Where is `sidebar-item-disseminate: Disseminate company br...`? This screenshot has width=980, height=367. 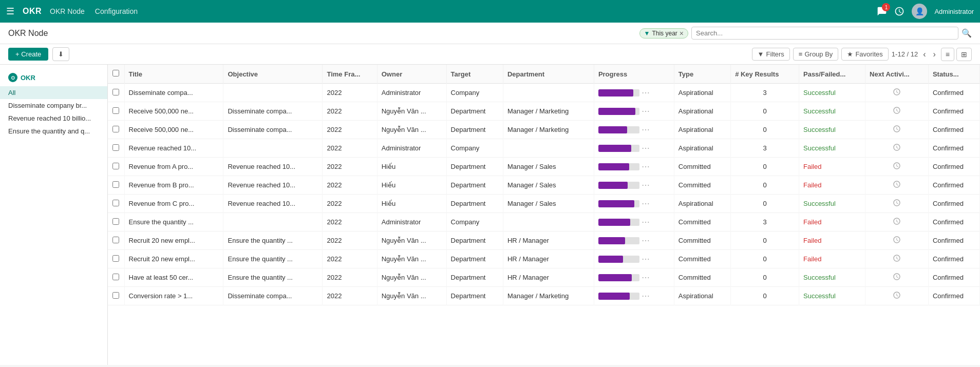
sidebar-item-disseminate: Disseminate company br... is located at coordinates (53, 106).